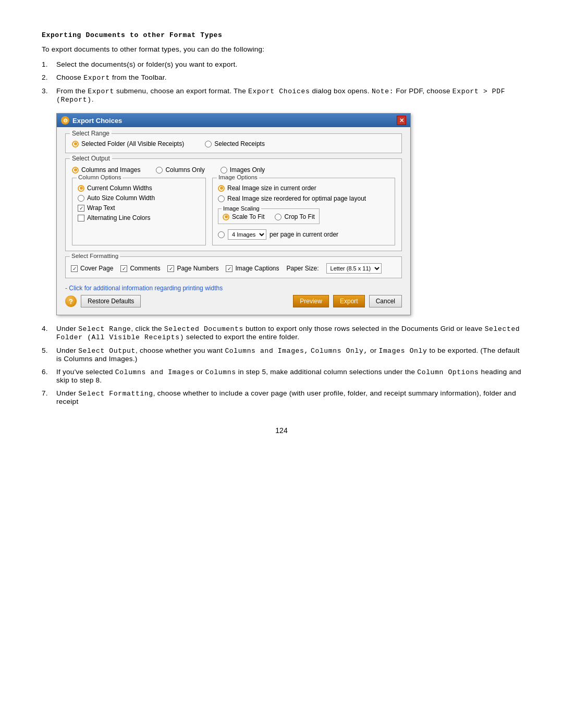 The height and width of the screenshot is (728, 563). Describe the element at coordinates (198, 268) in the screenshot. I see `page-numbers-label: Page Numbers` at that location.